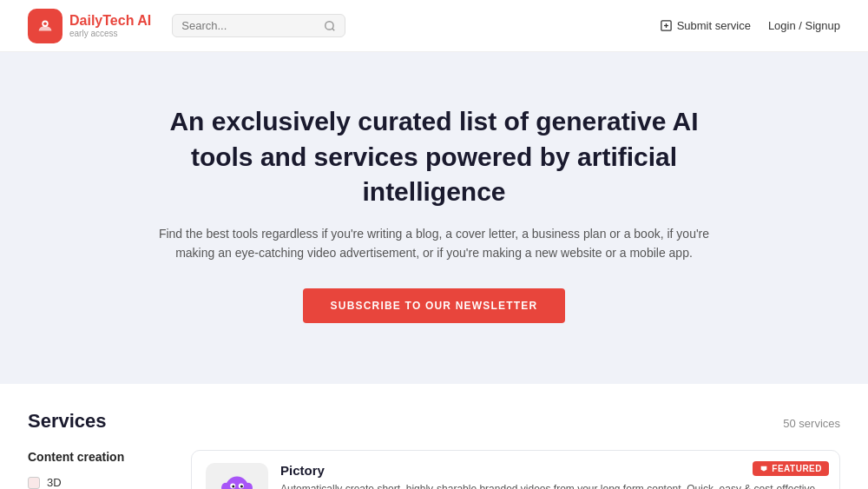 This screenshot has width=868, height=489. Describe the element at coordinates (764, 469) in the screenshot. I see `featured-flag-icon` at that location.